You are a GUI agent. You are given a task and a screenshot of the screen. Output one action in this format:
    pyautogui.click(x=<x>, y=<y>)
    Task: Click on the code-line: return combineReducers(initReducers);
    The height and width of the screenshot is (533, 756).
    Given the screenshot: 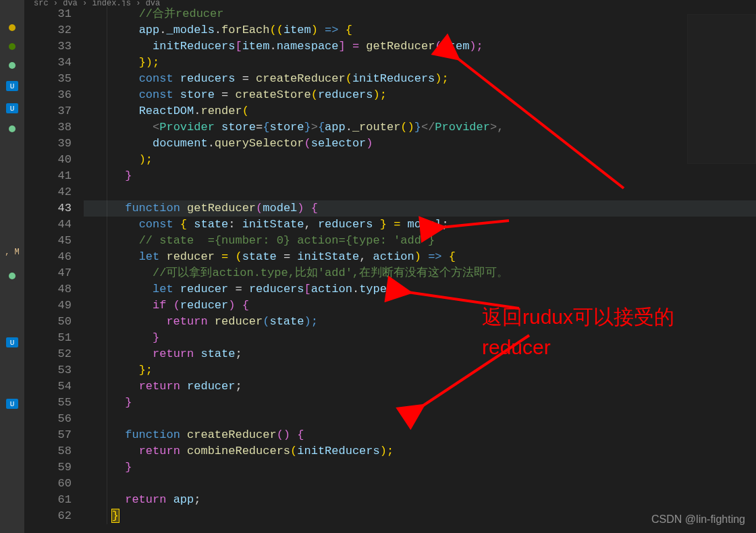 What is the action you would take?
    pyautogui.click(x=420, y=451)
    